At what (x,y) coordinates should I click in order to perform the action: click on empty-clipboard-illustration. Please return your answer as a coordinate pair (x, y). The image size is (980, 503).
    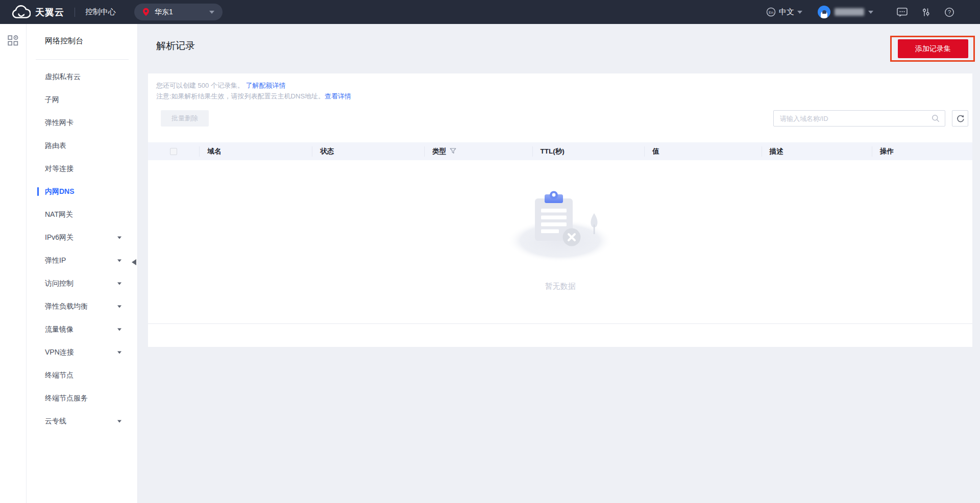
    Looking at the image, I should click on (560, 225).